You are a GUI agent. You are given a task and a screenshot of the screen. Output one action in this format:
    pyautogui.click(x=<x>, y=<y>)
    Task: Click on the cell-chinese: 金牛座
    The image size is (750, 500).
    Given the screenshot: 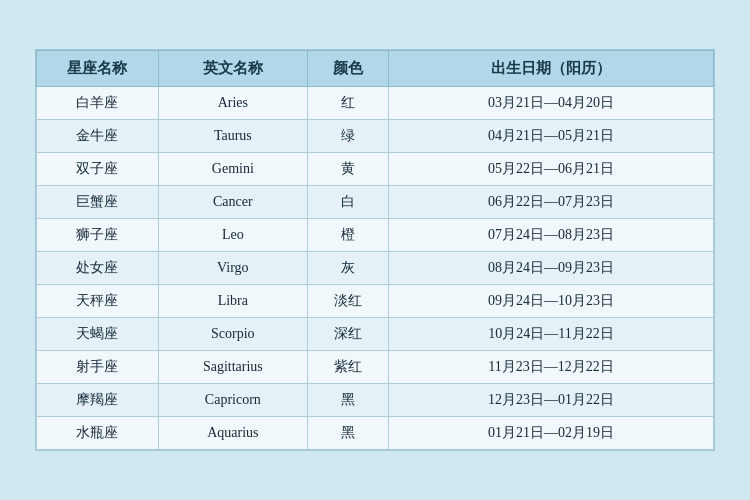 What is the action you would take?
    pyautogui.click(x=98, y=136)
    